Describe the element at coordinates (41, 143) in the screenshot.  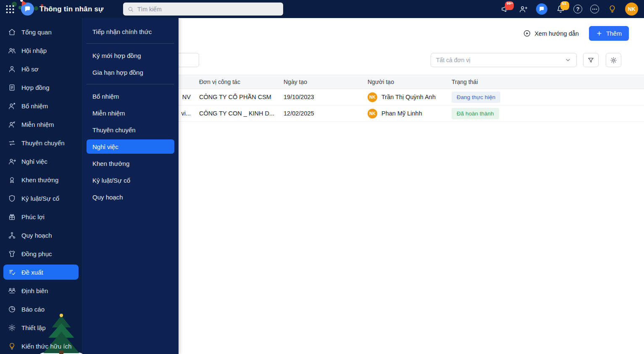
I see `sidebar-item: Thuyên chuyển` at that location.